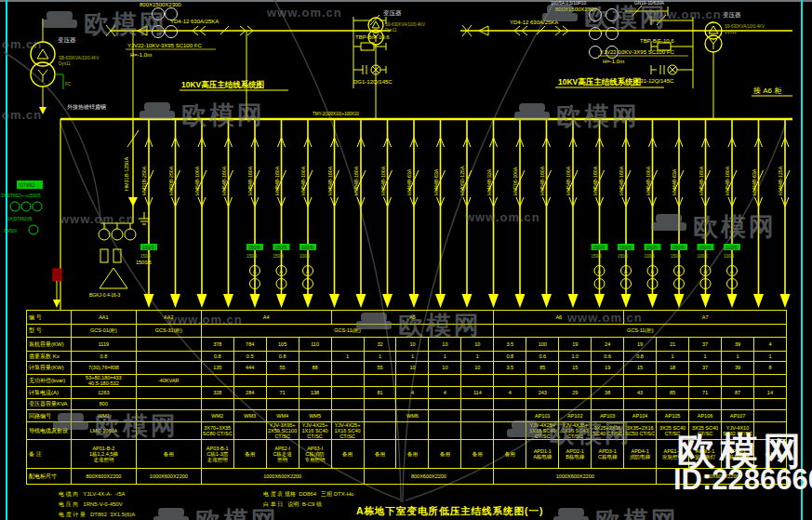  I want to click on ct-ratio-label: 100/5, so click(705, 247).